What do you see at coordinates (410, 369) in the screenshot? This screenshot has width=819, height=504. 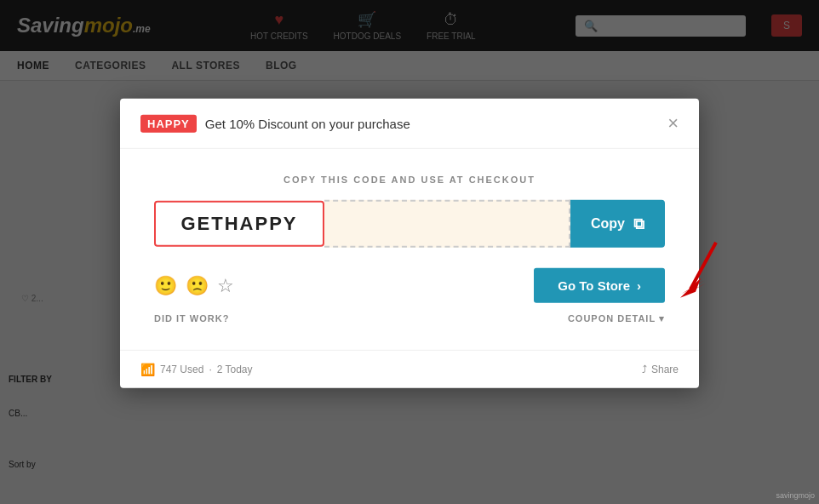 I see `modal-footer: 📶 747 Used · 2 Today ⤴ Share` at bounding box center [410, 369].